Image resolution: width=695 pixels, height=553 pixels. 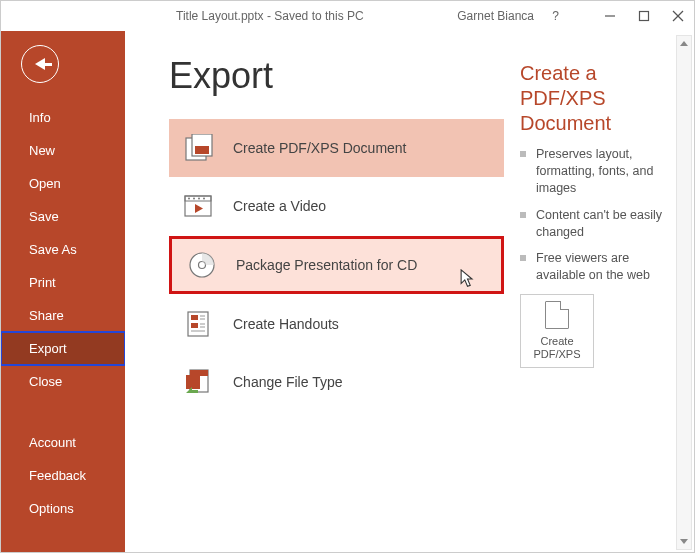 What do you see at coordinates (63, 150) in the screenshot?
I see `sidebar-item-new: New` at bounding box center [63, 150].